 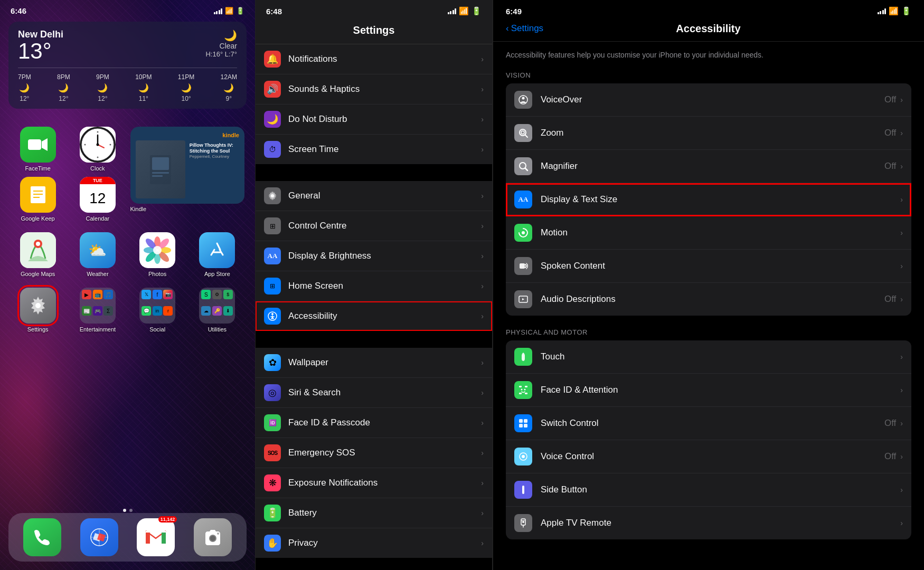 I want to click on dock-safari, so click(x=99, y=537).